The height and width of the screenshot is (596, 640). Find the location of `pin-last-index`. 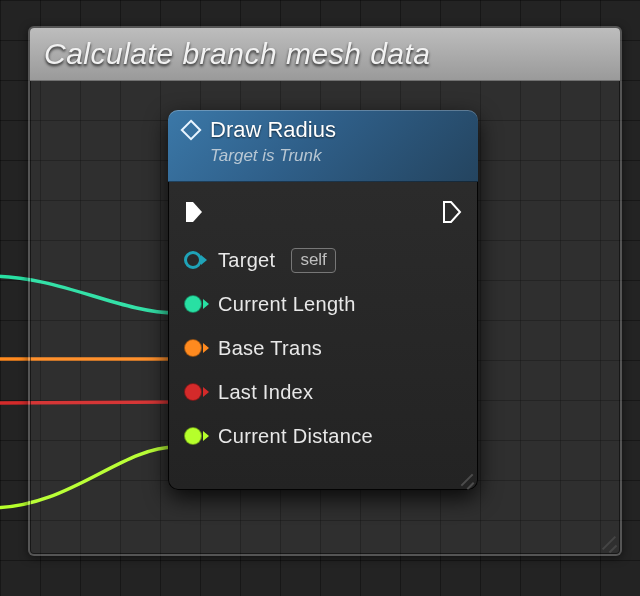

pin-last-index is located at coordinates (193, 392).